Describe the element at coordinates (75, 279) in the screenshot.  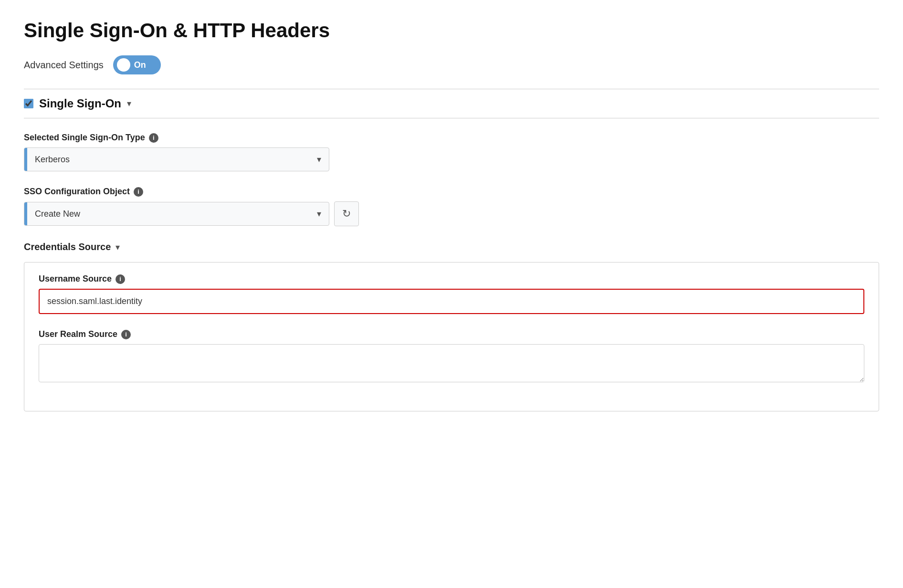
I see `username-source-label: Username Source` at that location.